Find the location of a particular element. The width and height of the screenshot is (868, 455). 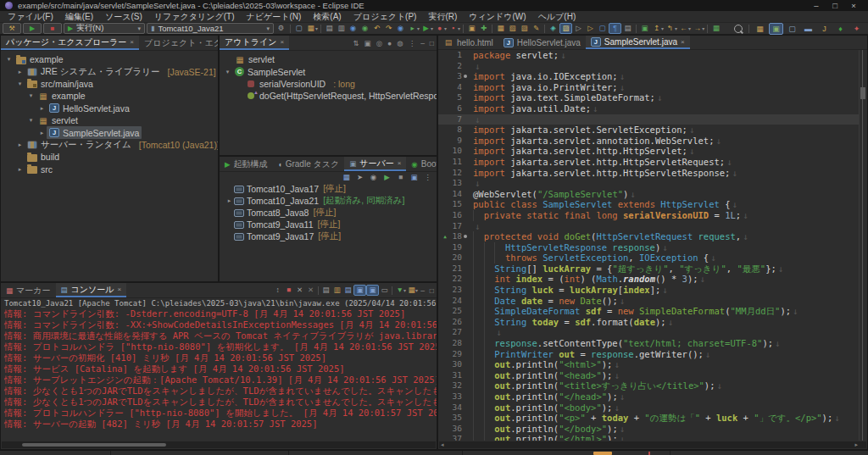

code-line: 2↓ is located at coordinates (648, 66).